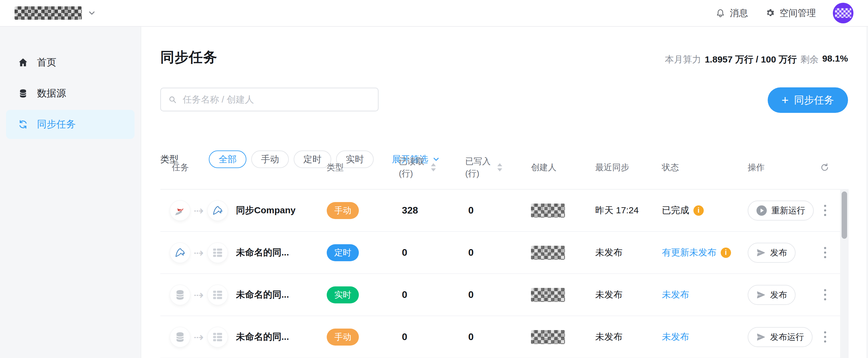 The height and width of the screenshot is (358, 868). What do you see at coordinates (548, 337) in the screenshot?
I see `creator-name-redacted` at bounding box center [548, 337].